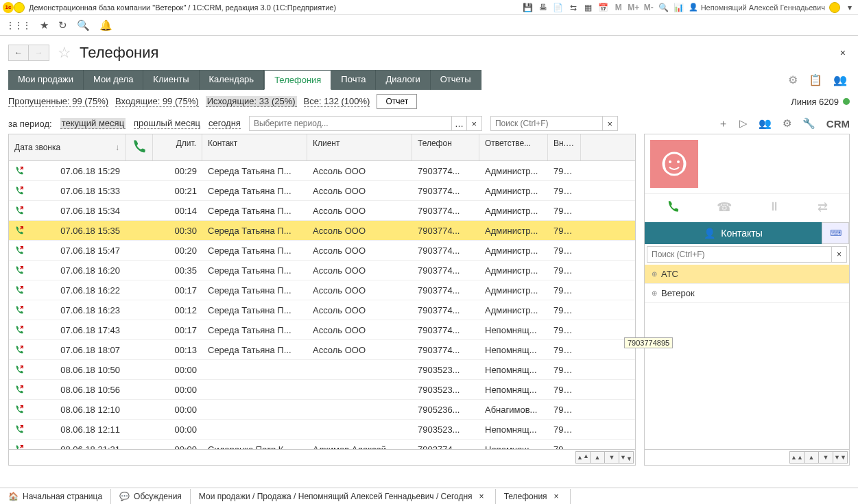 Image resolution: width=858 pixels, height=504 pixels. Describe the element at coordinates (739, 254) in the screenshot. I see `side-search-input` at that location.